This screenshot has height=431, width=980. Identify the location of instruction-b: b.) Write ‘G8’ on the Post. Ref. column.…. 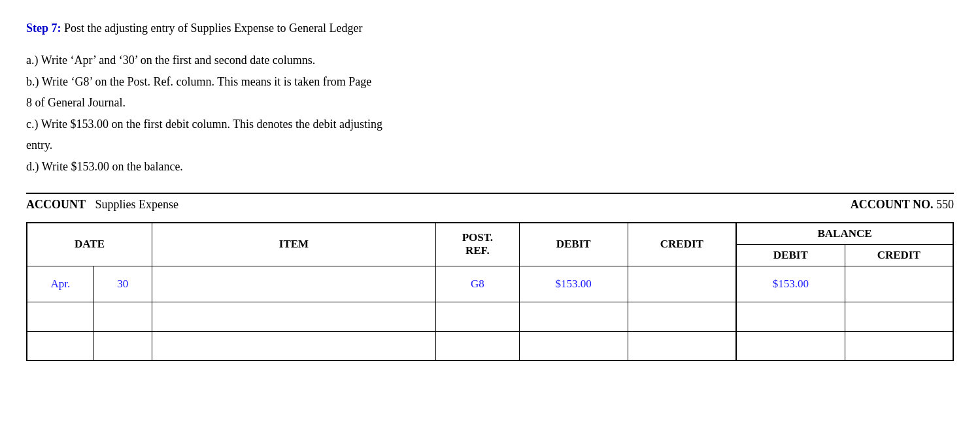
(490, 82).